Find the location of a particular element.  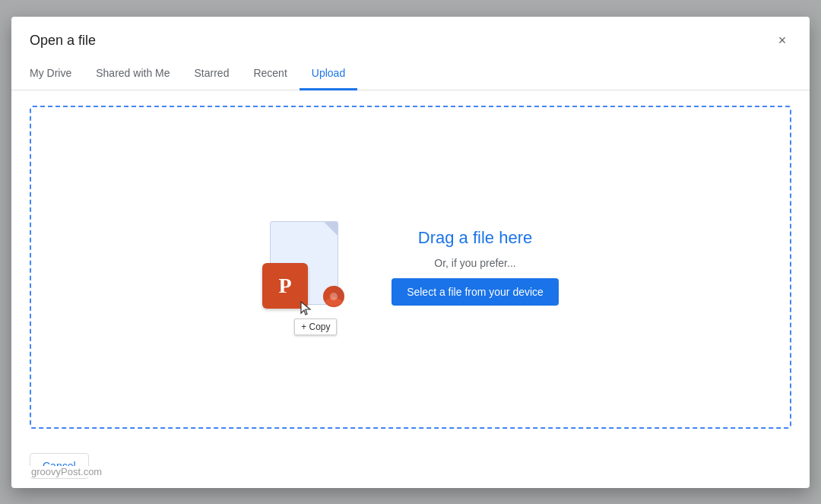

tab-upload: Upload is located at coordinates (328, 74).